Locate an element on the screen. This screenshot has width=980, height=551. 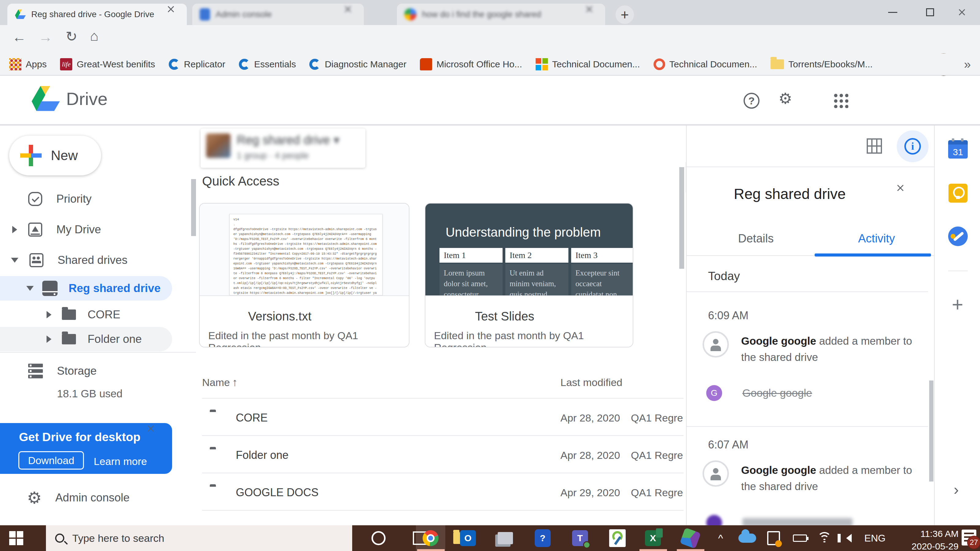
slide-title: Understanding the problem is located at coordinates (523, 232).